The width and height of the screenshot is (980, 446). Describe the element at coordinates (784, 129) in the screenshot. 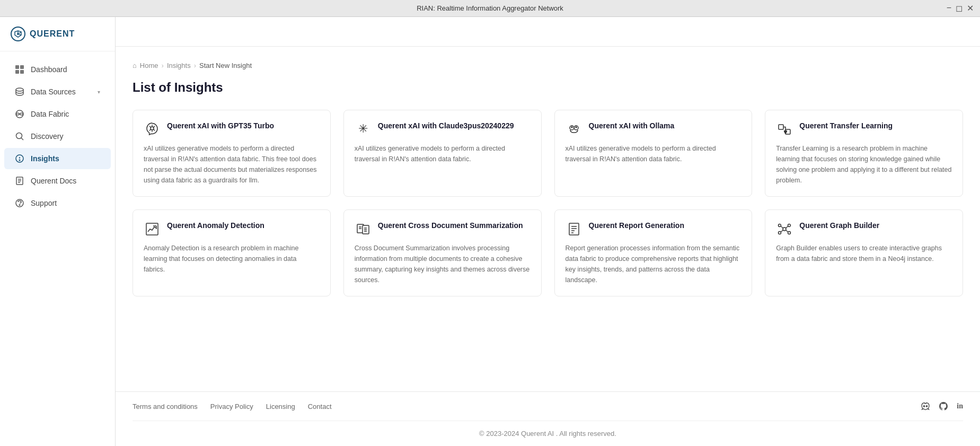

I see `transfer-icon` at that location.